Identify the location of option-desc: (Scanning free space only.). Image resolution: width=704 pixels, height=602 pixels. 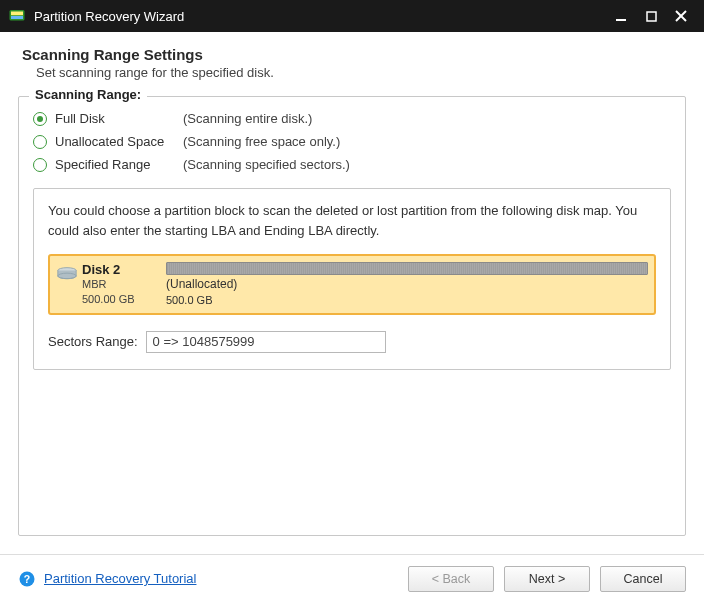
(262, 142).